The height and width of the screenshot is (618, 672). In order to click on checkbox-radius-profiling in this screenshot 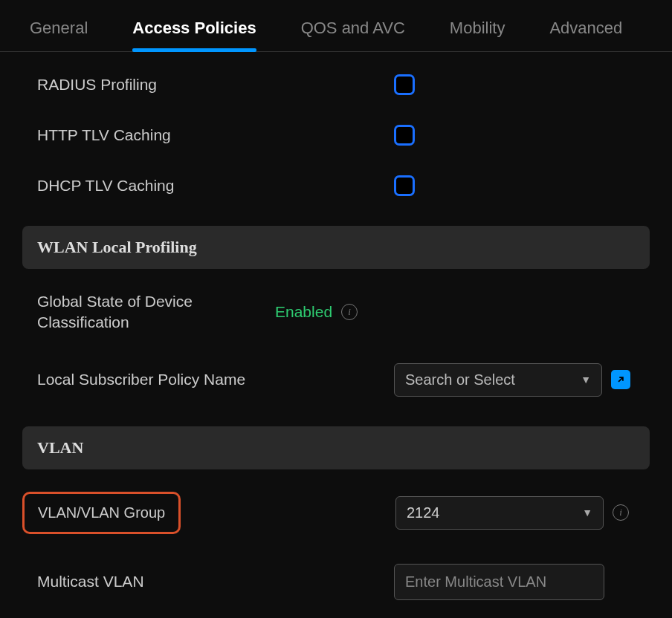, I will do `click(404, 85)`.